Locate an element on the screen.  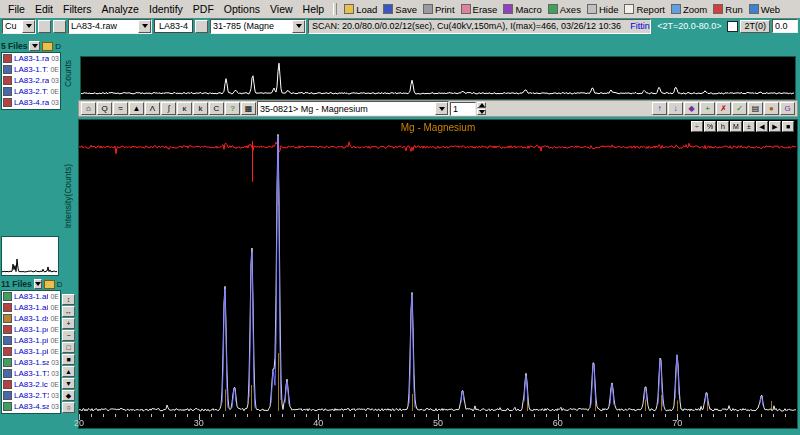
mini-tool-button: % is located at coordinates (710, 126).